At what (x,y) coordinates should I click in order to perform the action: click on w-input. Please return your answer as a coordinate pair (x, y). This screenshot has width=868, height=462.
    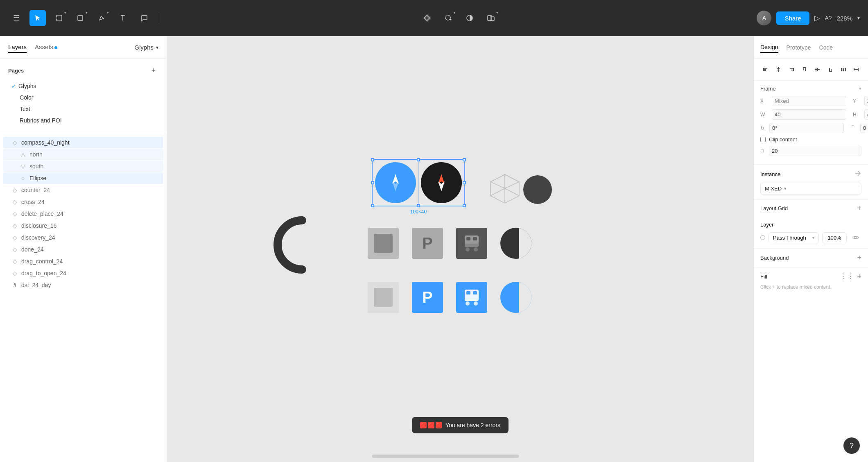
    Looking at the image, I should click on (809, 115).